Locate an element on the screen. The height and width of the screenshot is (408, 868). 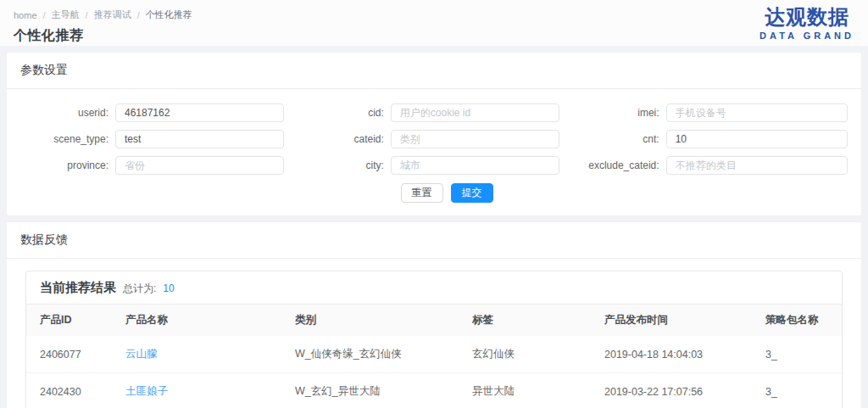
imei-input is located at coordinates (757, 113).